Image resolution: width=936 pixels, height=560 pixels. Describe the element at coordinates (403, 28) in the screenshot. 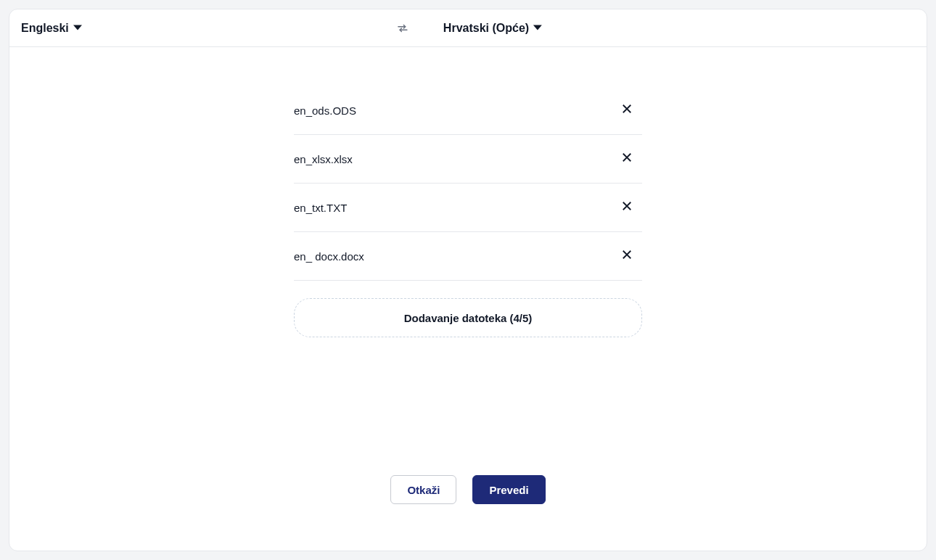

I see `swap-languages-button` at that location.